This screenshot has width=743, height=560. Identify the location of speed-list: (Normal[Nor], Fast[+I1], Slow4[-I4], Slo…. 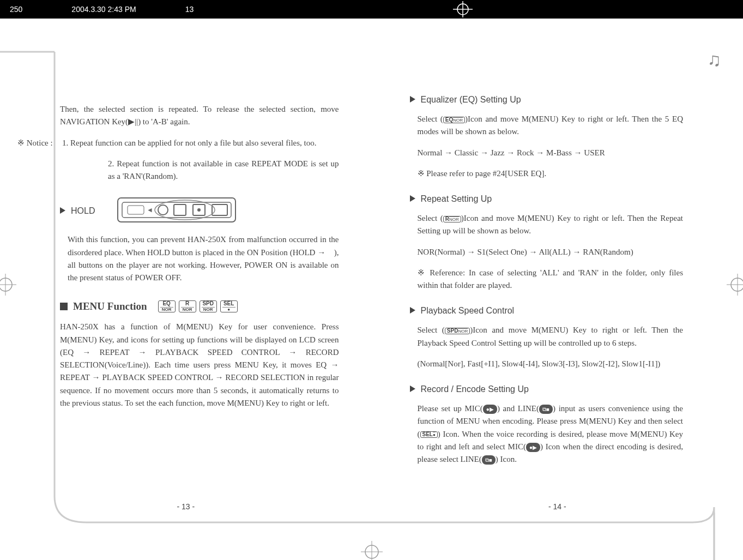
(547, 364).